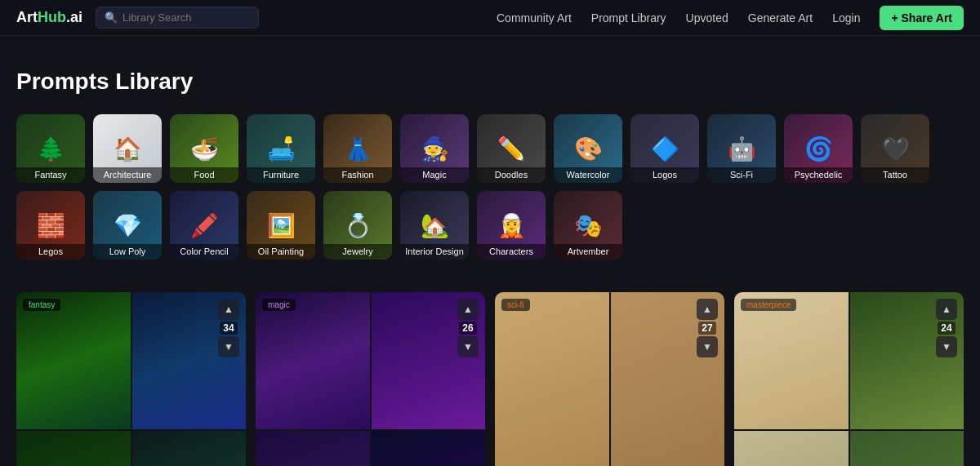 This screenshot has width=980, height=466. Describe the element at coordinates (127, 175) in the screenshot. I see `cat-label-architecture: Architecture` at that location.